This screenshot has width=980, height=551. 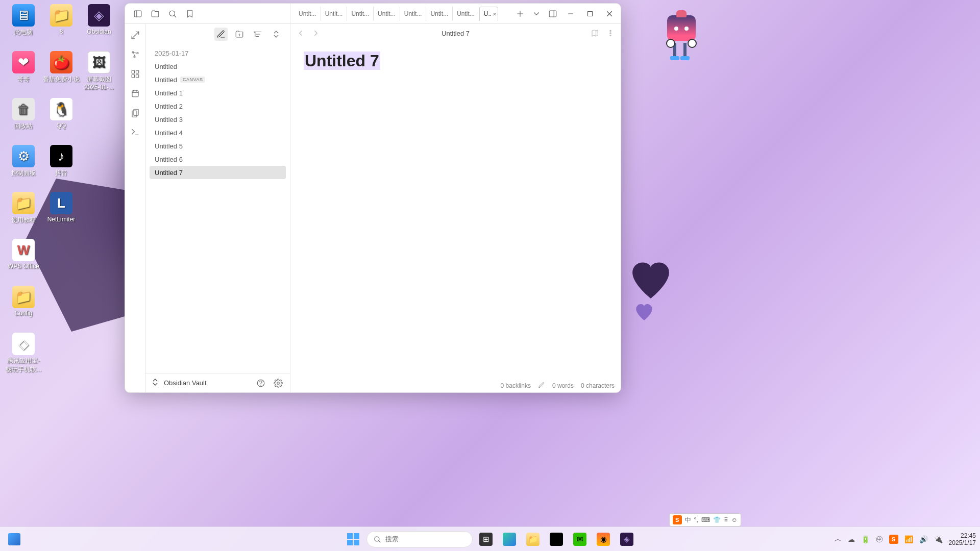 I want to click on tab-3: Untit..., so click(x=387, y=14).